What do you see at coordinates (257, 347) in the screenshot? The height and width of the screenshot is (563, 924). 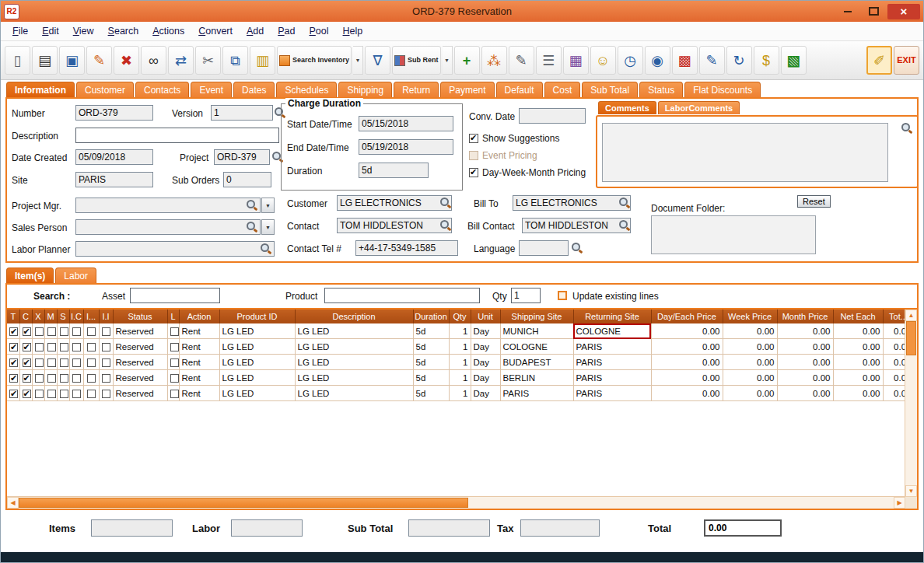 I see `product-id-cell: LG LED` at bounding box center [257, 347].